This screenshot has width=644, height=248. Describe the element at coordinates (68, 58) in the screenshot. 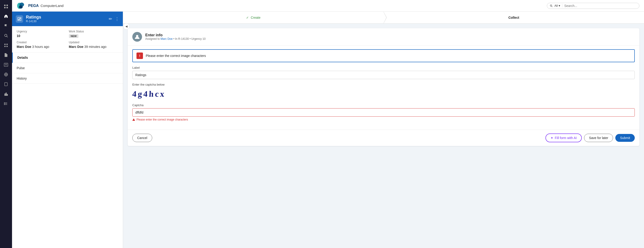

I see `nav-item-details: Details` at that location.